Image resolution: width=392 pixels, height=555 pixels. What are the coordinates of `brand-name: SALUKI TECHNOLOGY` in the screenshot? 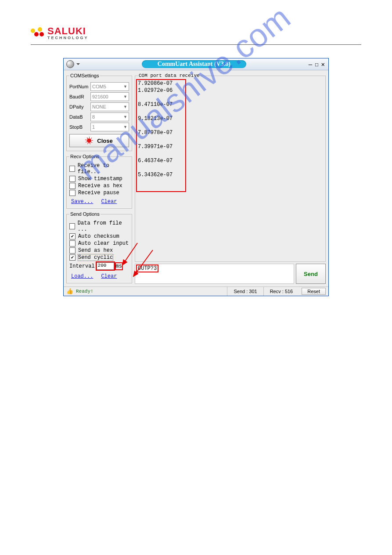 It's located at (68, 33).